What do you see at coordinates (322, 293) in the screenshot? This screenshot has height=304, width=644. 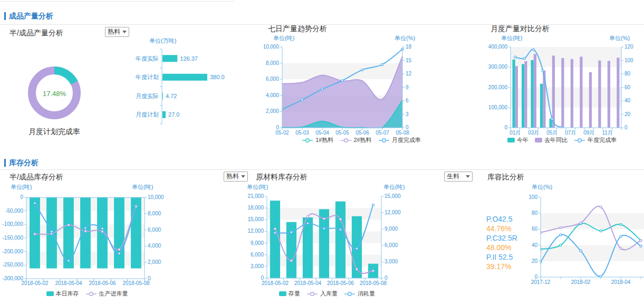 I see `legend-item: 入库量` at bounding box center [322, 293].